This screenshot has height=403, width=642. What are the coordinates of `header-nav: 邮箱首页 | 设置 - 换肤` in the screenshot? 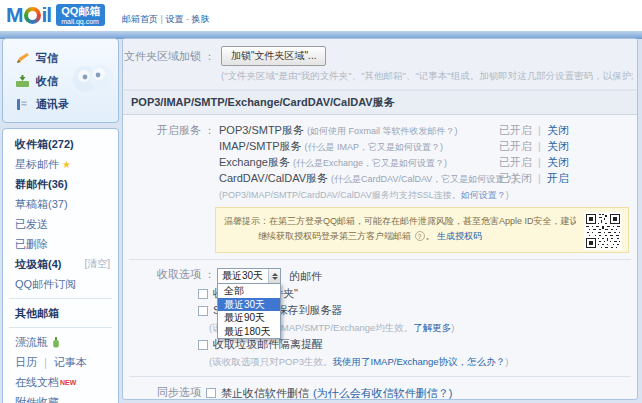 It's located at (166, 20).